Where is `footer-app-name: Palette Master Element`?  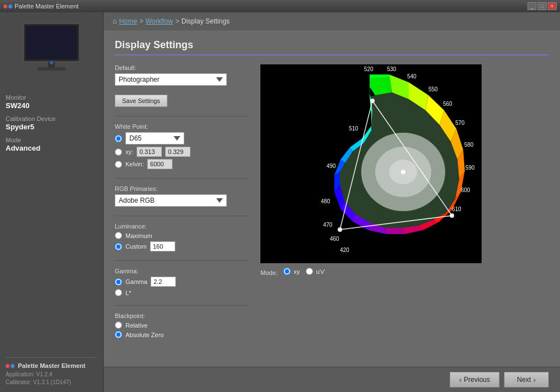
footer-app-name: Palette Master Element is located at coordinates (52, 366).